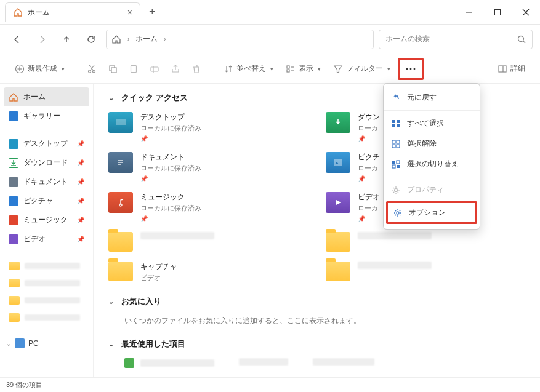 This screenshot has width=540, height=392. What do you see at coordinates (338, 202) in the screenshot?
I see `videos-folder-icon` at bounding box center [338, 202].